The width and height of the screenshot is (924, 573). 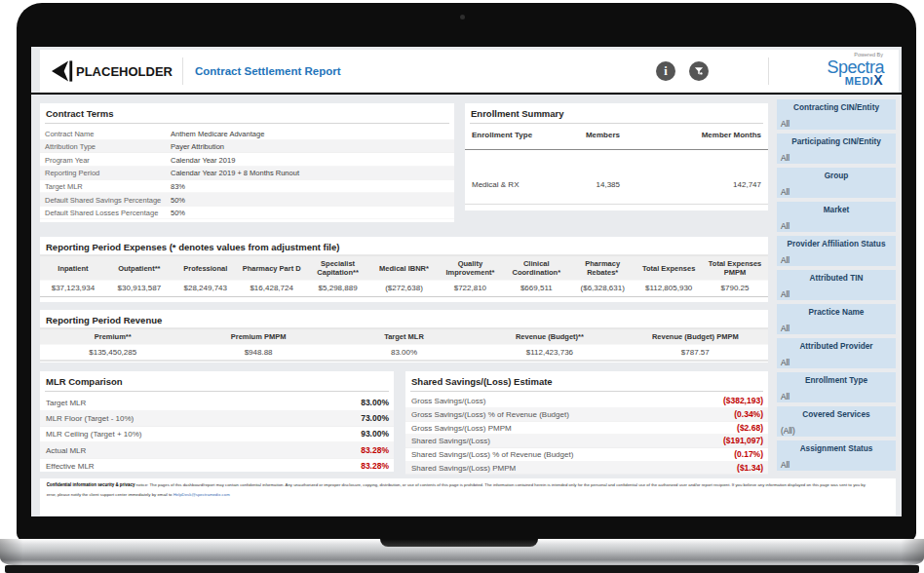 I want to click on mlr-row: MLR Ceiling (Target + 10%)93.00%, so click(x=216, y=435).